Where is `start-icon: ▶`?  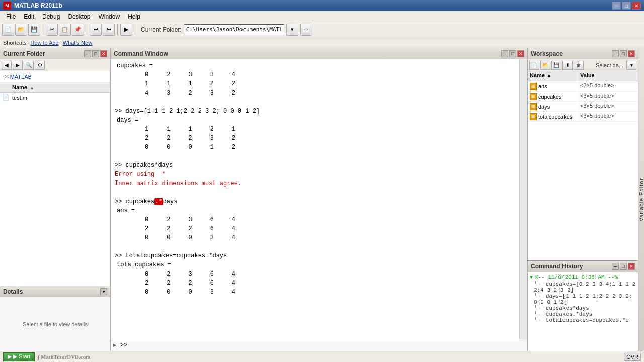
start-icon: ▶ is located at coordinates (10, 357).